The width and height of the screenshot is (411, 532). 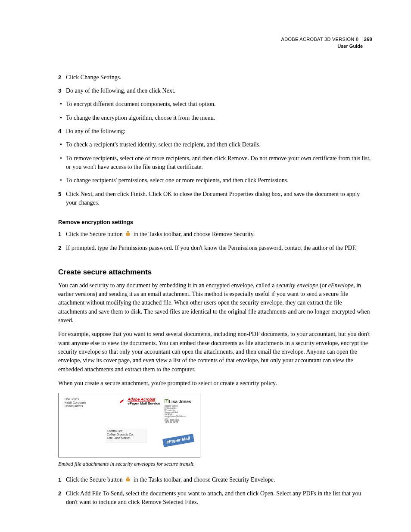 I want to click on page-number: 268, so click(x=367, y=39).